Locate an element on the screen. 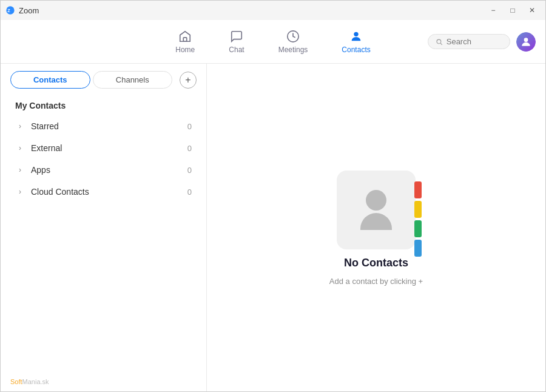 This screenshot has width=546, height=392. home-icon is located at coordinates (185, 36).